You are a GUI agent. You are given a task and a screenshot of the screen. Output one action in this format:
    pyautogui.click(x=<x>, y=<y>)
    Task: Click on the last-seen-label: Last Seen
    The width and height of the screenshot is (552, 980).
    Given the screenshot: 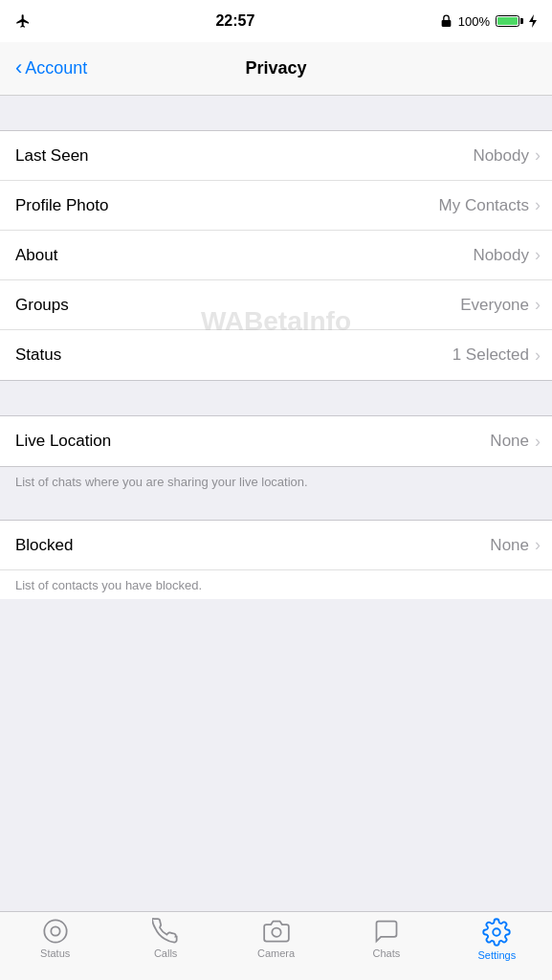 What is the action you would take?
    pyautogui.click(x=52, y=156)
    